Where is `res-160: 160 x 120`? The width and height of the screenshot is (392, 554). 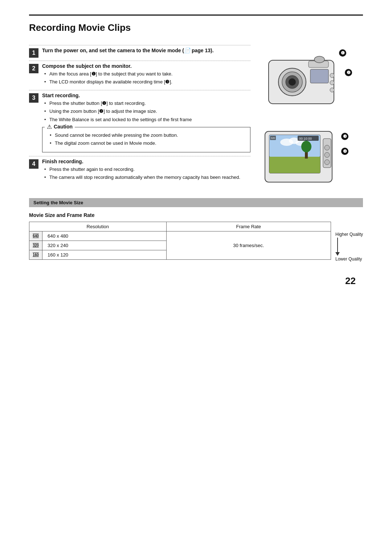
res-160: 160 x 120 is located at coordinates (105, 255).